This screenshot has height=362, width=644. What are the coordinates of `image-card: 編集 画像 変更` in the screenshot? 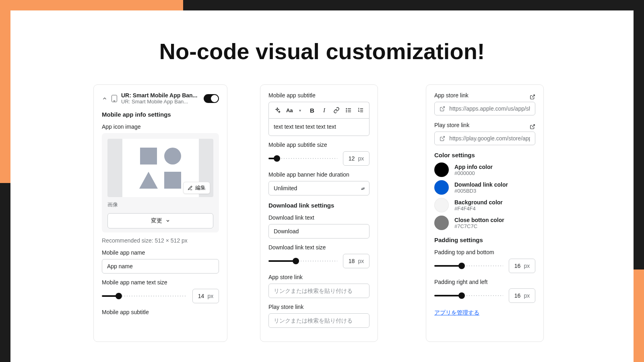 It's located at (160, 183).